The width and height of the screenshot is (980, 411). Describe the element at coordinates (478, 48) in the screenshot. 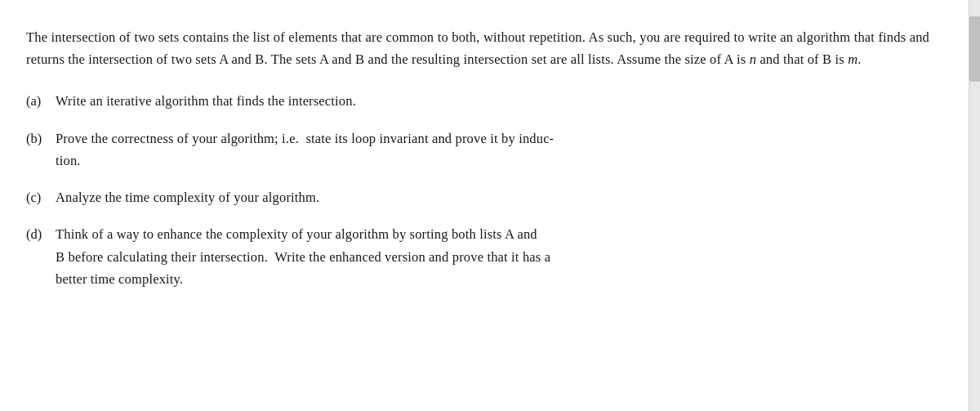

I see `intro-paragraph: The intersection of two sets contains th…` at that location.